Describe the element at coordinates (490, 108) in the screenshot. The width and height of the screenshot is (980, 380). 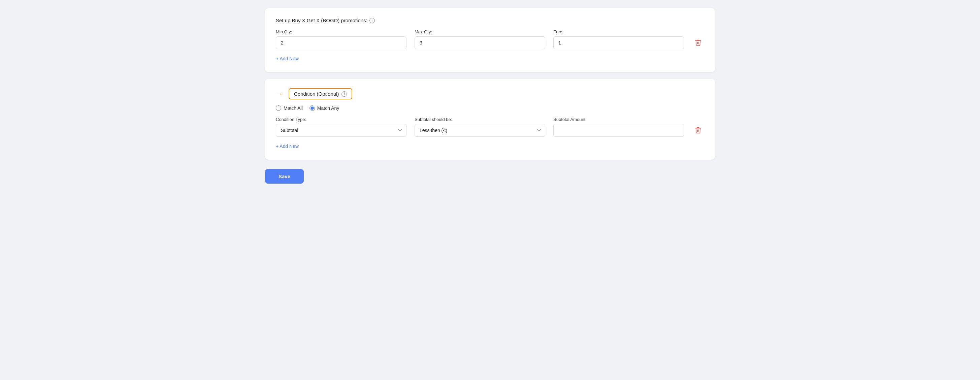
I see `match-radio-row: Match All Match Any` at that location.